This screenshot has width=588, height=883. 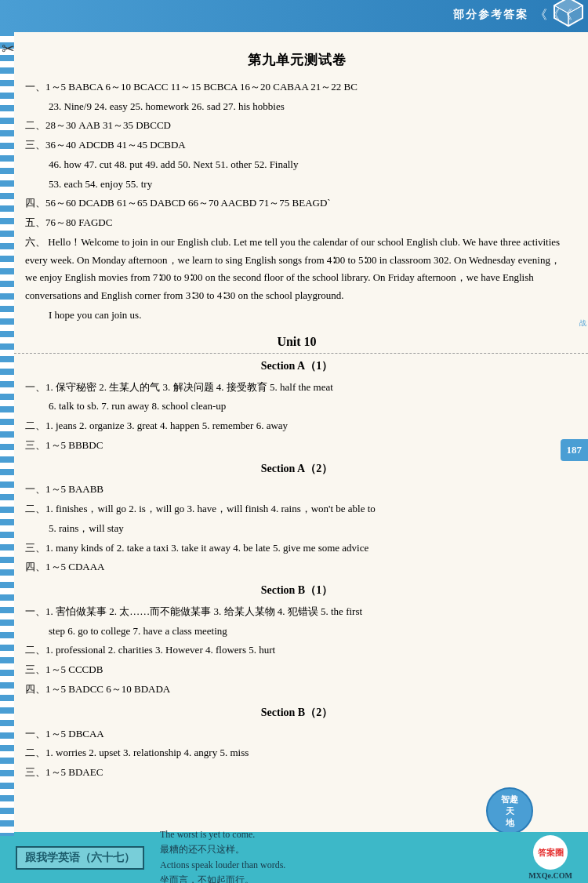 What do you see at coordinates (296, 315) in the screenshot?
I see `section6-essay2: I hope you can join us.` at bounding box center [296, 315].